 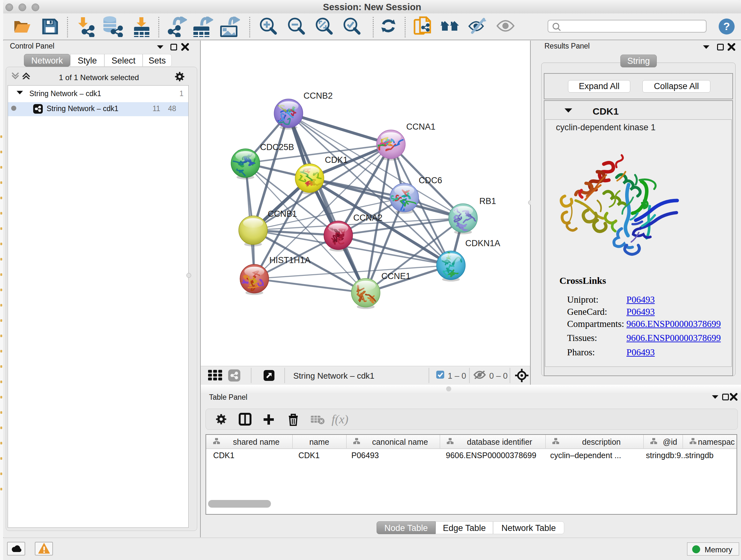 What do you see at coordinates (318, 96) in the screenshot?
I see `svg-text: CCNB2` at bounding box center [318, 96].